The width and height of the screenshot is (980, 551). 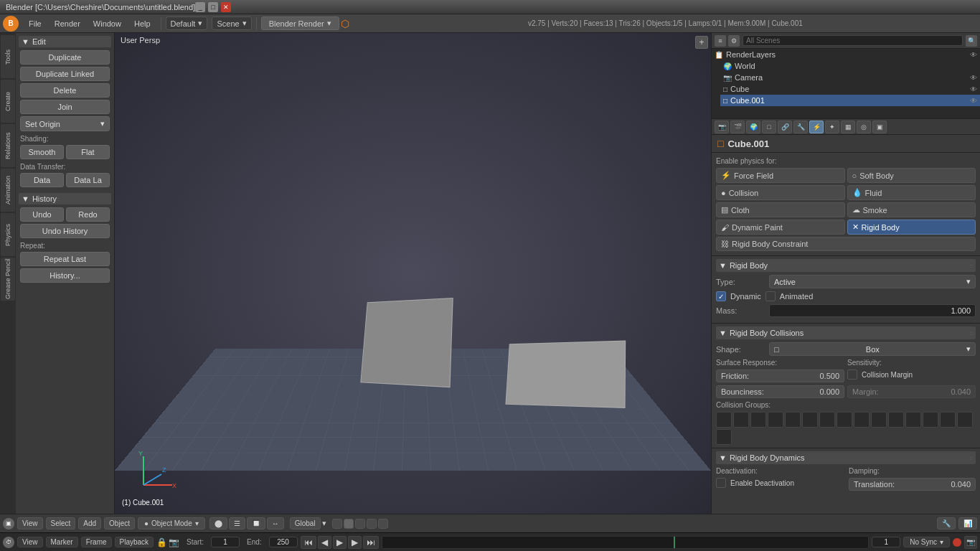 What do you see at coordinates (65, 259) in the screenshot?
I see `repeat-last-button: Repeat Last` at bounding box center [65, 259].